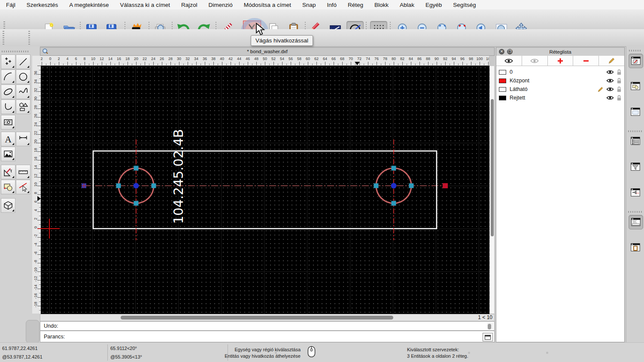  What do you see at coordinates (394, 186) in the screenshot?
I see `right-center-point` at bounding box center [394, 186].